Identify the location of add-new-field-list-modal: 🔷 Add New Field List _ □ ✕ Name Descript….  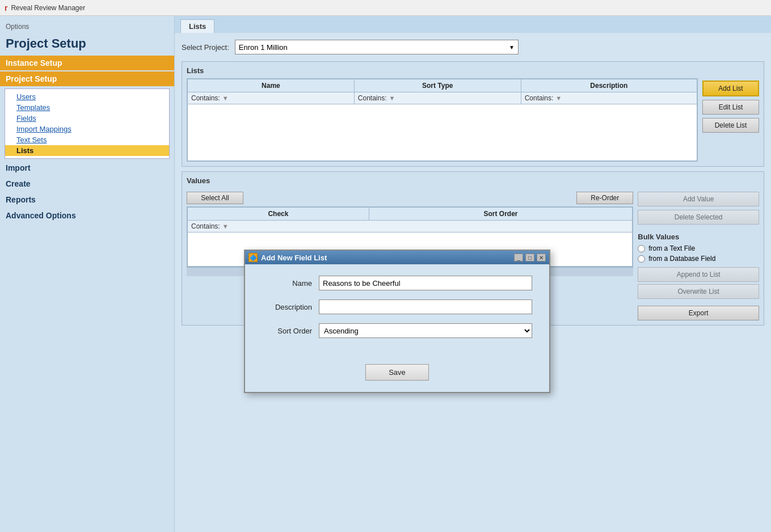
(397, 321).